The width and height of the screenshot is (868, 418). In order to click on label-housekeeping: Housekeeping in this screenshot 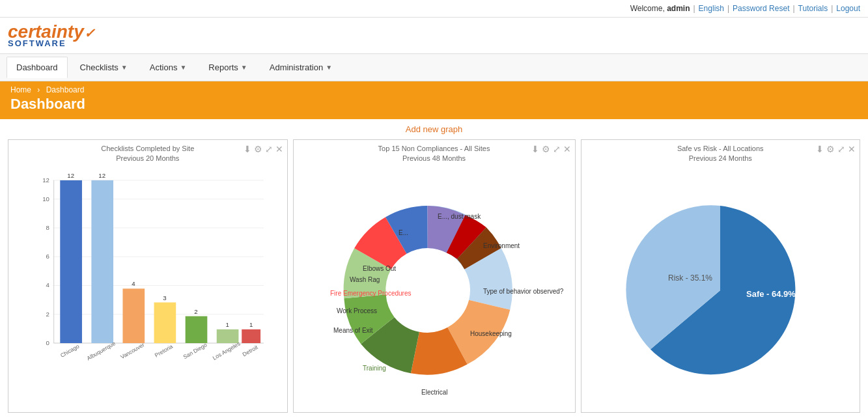, I will do `click(491, 333)`.